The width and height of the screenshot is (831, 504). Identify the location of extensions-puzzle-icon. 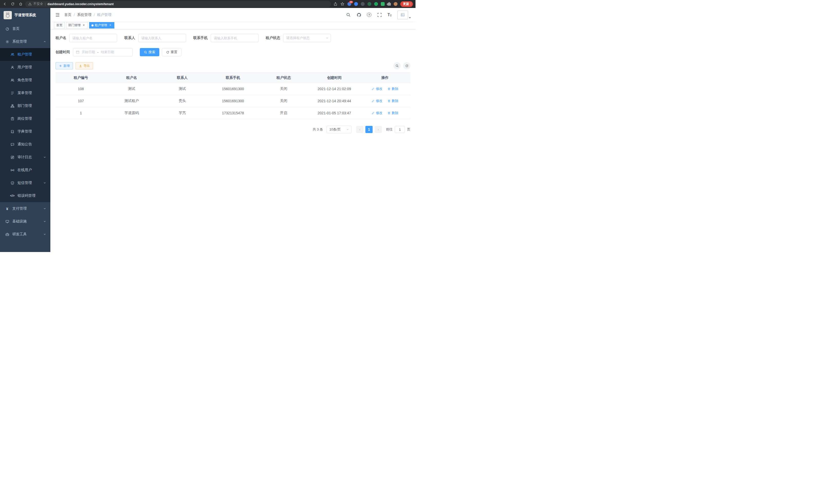
(389, 4).